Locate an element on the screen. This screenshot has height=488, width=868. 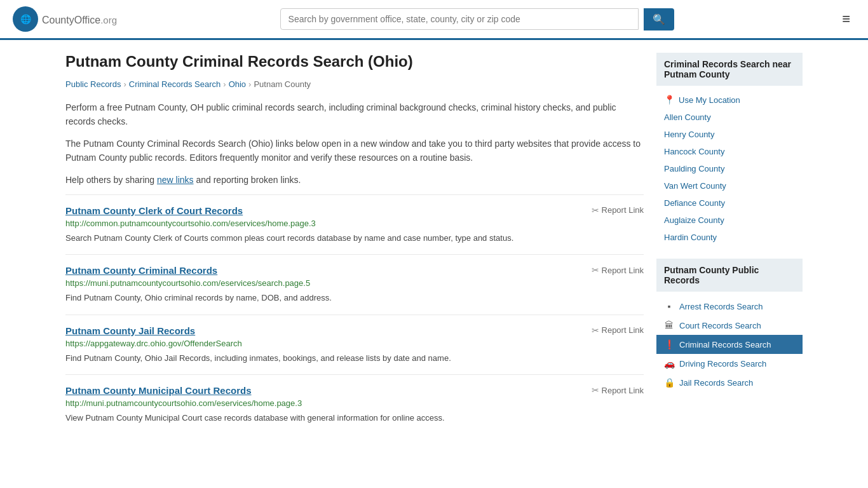
record-link-label-2: Criminal Records Search is located at coordinates (726, 344).